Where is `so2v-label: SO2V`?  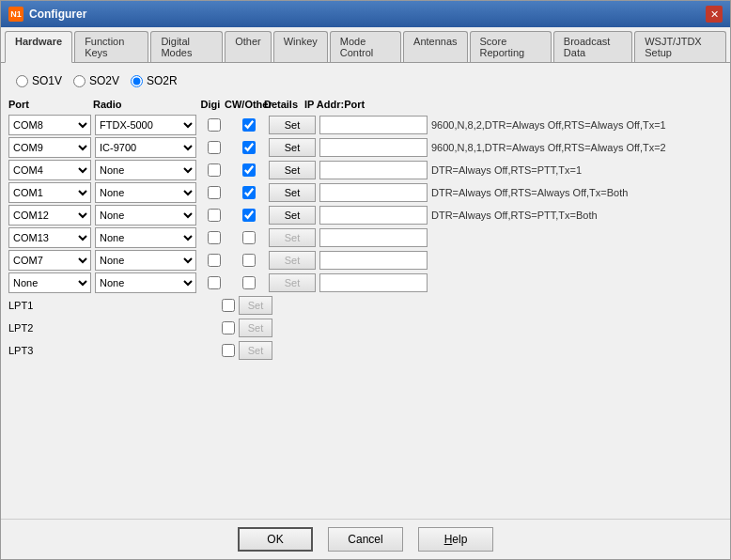
so2v-label: SO2V is located at coordinates (104, 81).